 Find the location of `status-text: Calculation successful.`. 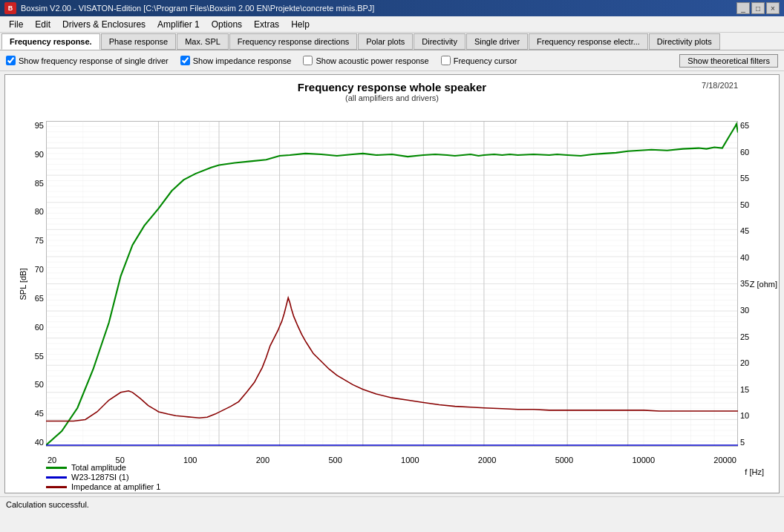

status-text: Calculation successful. is located at coordinates (48, 505).